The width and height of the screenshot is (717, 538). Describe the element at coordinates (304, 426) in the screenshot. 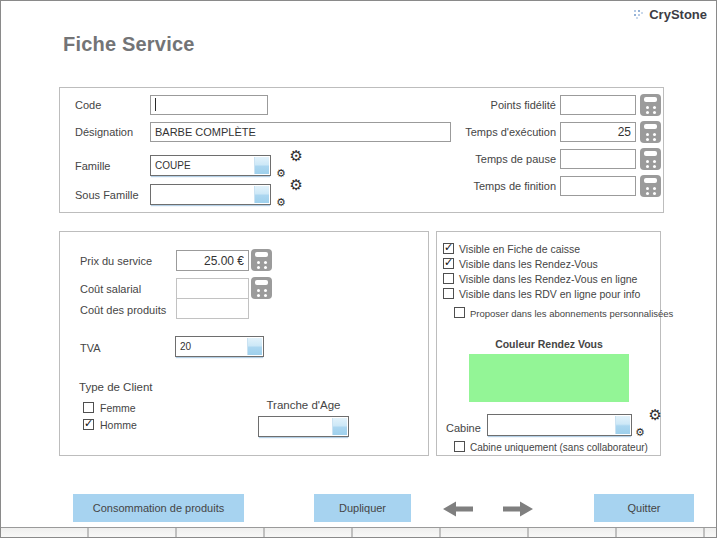

I see `tranche-age-dropdown` at that location.